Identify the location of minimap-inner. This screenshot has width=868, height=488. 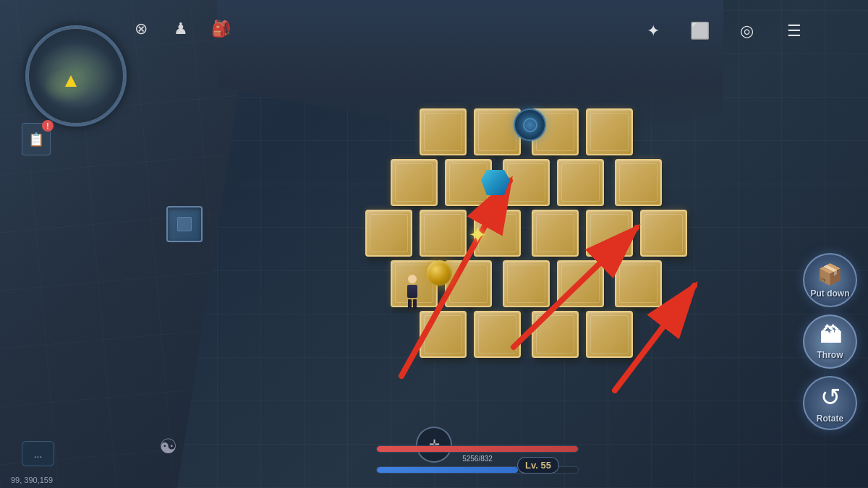
(76, 76).